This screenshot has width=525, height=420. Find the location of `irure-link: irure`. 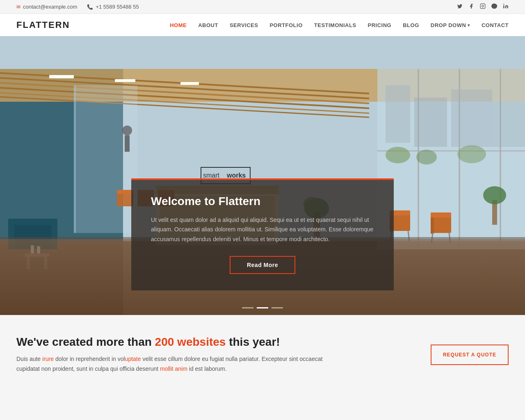

irure-link: irure is located at coordinates (48, 359).